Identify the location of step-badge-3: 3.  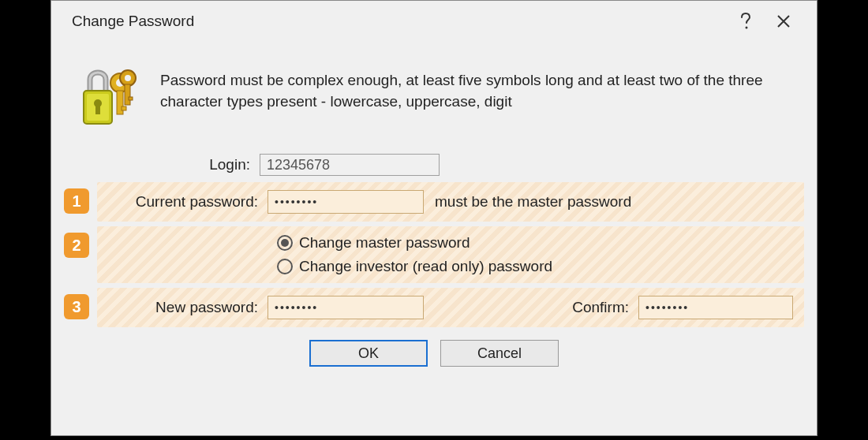
(77, 307).